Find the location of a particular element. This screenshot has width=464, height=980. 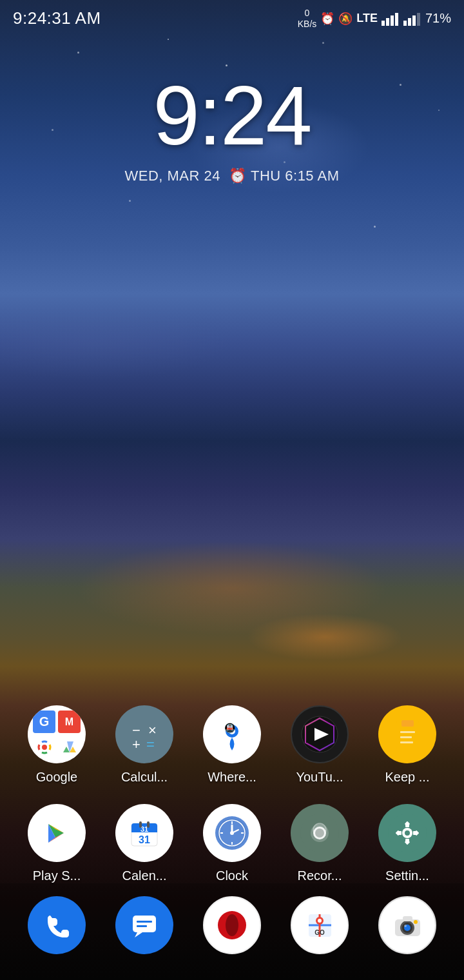

calendar-icon: 31 31 is located at coordinates (144, 833).